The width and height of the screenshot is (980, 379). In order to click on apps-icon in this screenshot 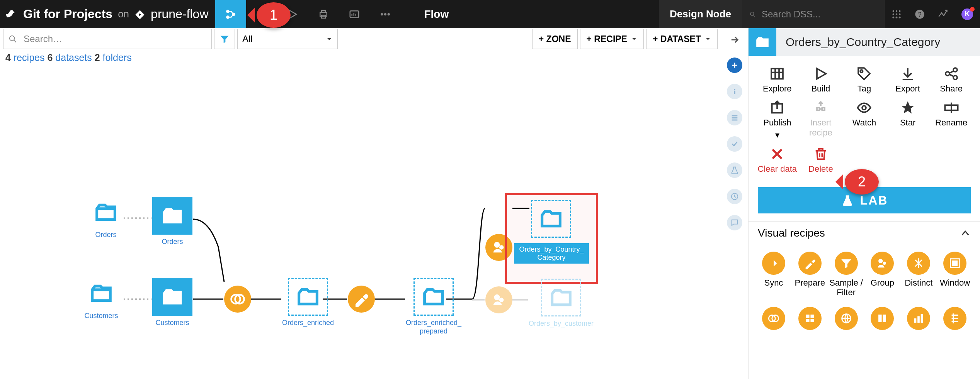, I will do `click(897, 14)`.